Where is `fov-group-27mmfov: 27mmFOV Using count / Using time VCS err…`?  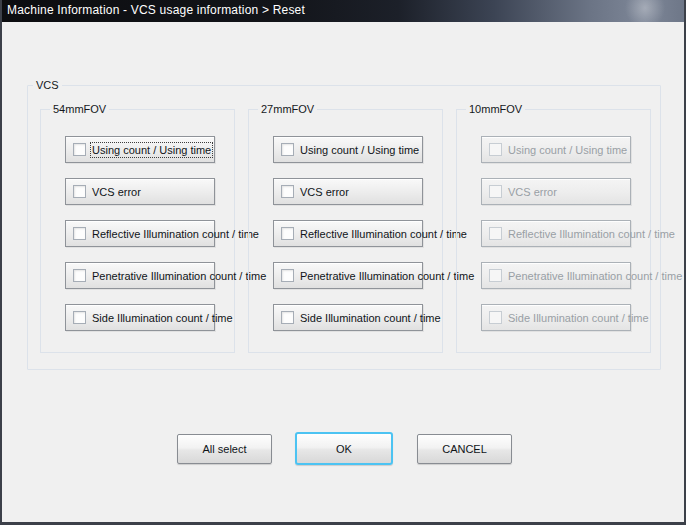
fov-group-27mmfov: 27mmFOV Using count / Using time VCS err… is located at coordinates (346, 231).